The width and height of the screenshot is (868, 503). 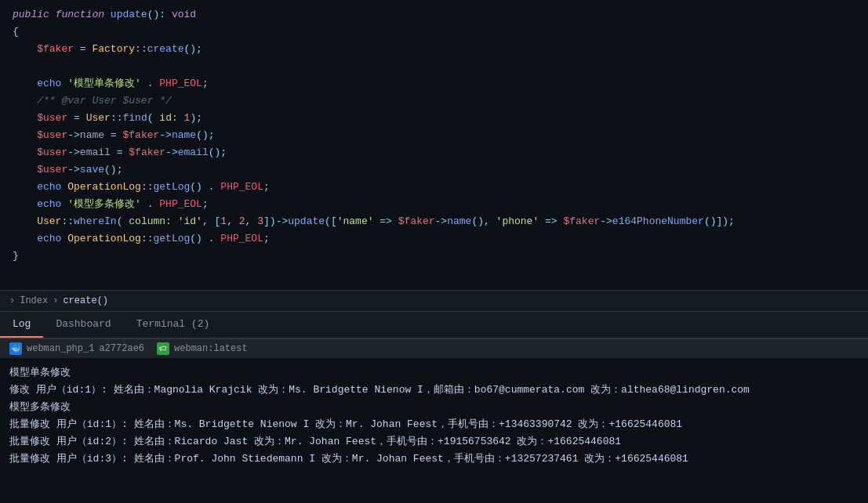 I want to click on tab-terminal: Terminal (2), so click(x=173, y=324).